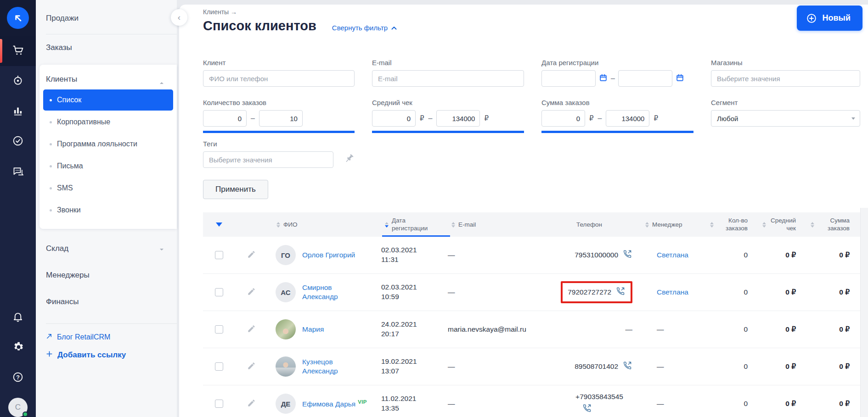 Image resolution: width=868 pixels, height=417 pixels. Describe the element at coordinates (569, 78) in the screenshot. I see `reg-date-from-input` at that location.